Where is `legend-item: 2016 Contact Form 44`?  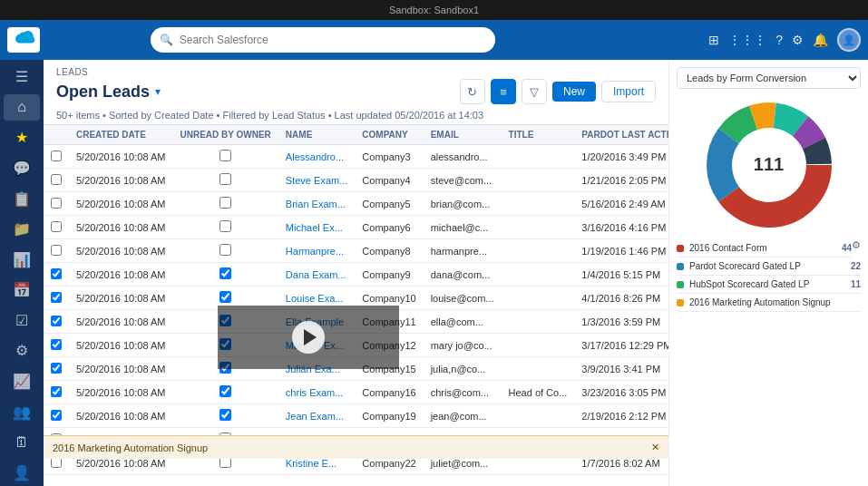 legend-item: 2016 Contact Form 44 is located at coordinates (764, 248).